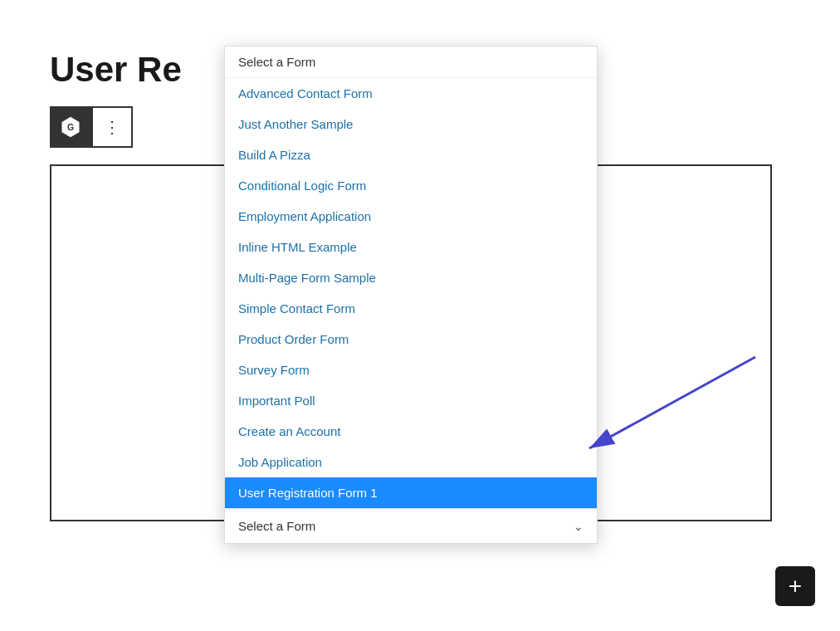  What do you see at coordinates (411, 370) in the screenshot?
I see `dropdown-item-survey: Survey Form` at bounding box center [411, 370].